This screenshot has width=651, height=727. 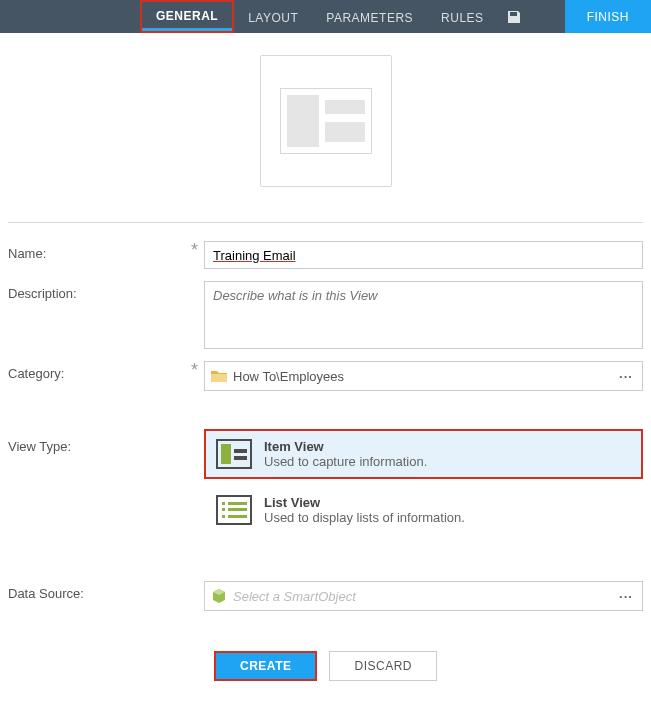 What do you see at coordinates (424, 376) in the screenshot?
I see `category-picker: How To\Employees ···` at bounding box center [424, 376].